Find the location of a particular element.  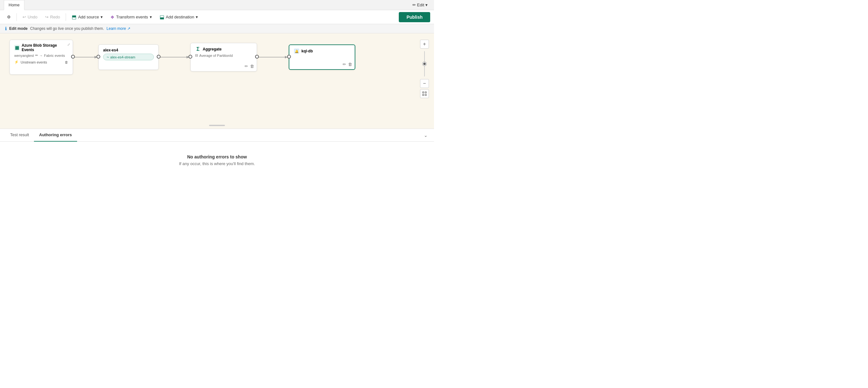

redo-button: ↪ Redo is located at coordinates (53, 17).